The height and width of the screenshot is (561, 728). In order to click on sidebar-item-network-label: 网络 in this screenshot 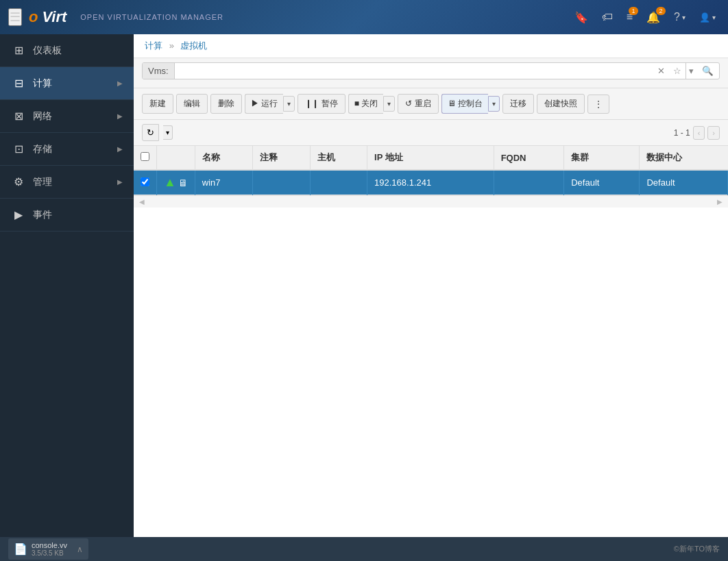, I will do `click(71, 116)`.